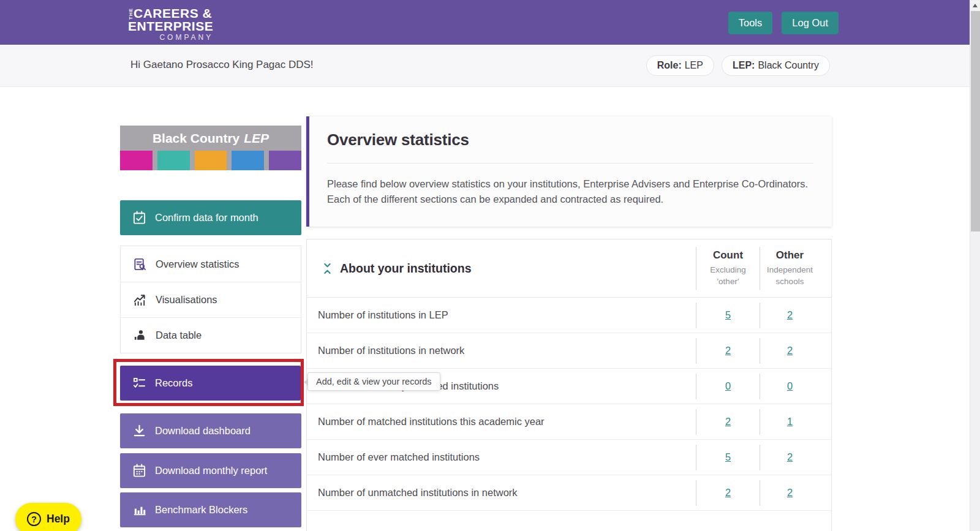  I want to click on greeting-text: Hi Gaetano Prosacco King Pagac DDS!, so click(222, 65).